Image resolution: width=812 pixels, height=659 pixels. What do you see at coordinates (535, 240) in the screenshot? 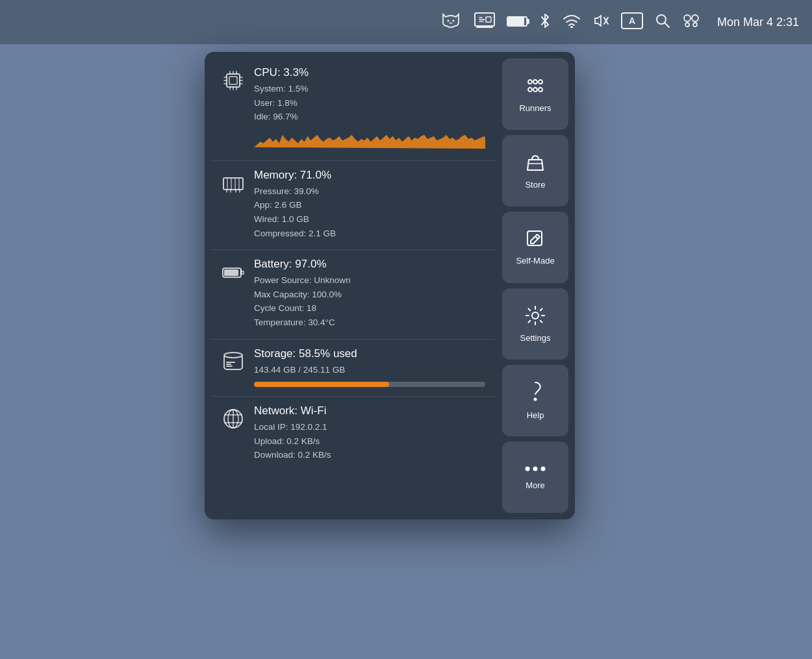
I see `self-made-icon` at bounding box center [535, 240].